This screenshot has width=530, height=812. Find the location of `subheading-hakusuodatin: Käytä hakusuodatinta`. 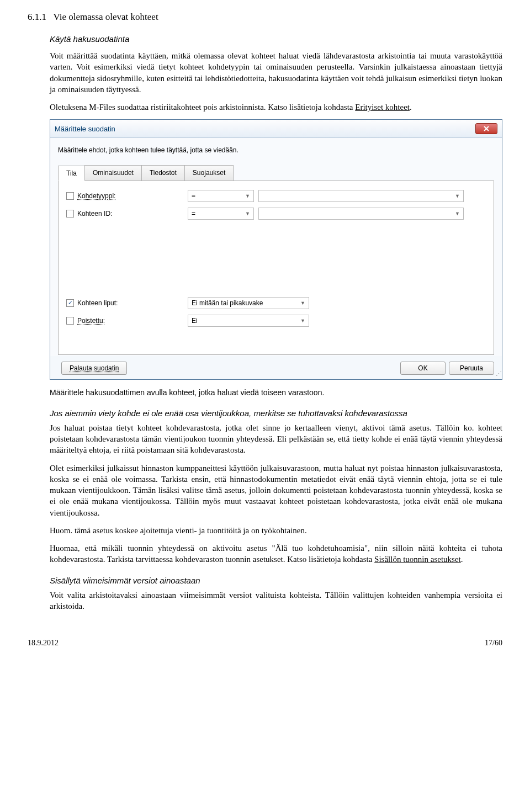

subheading-hakusuodatin: Käytä hakusuodatinta is located at coordinates (276, 39).